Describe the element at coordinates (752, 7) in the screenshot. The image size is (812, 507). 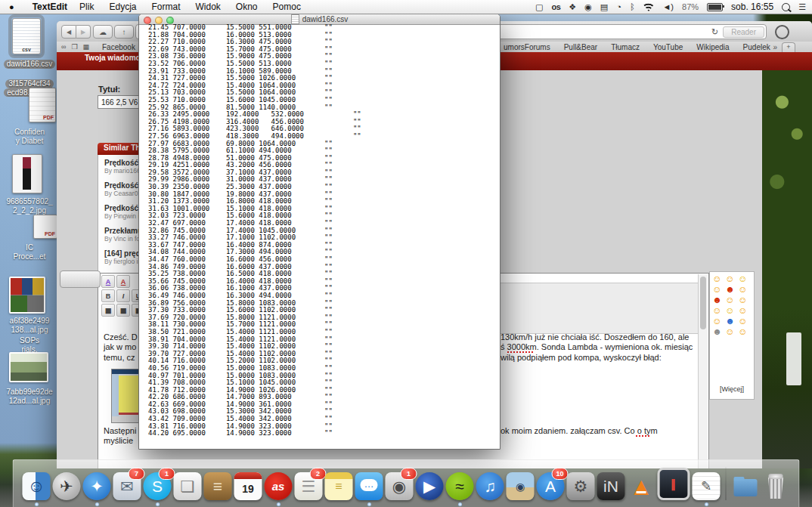
I see `menu-clock: sob. 16:55` at that location.